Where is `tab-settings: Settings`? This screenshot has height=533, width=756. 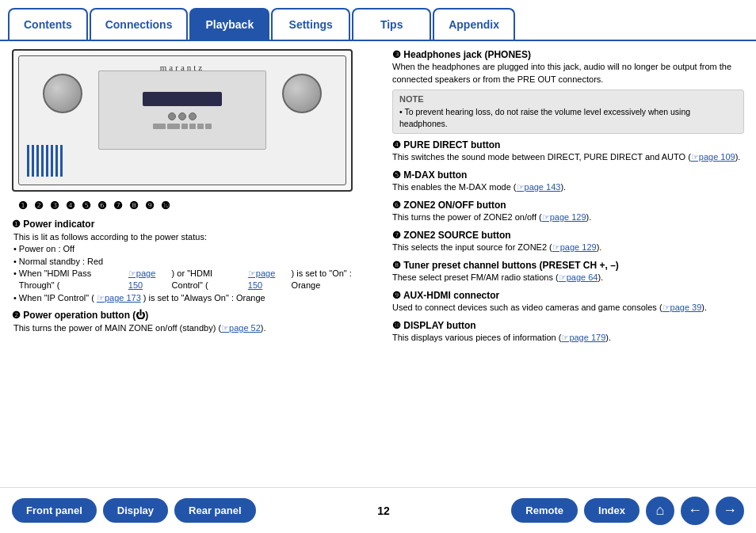
tab-settings: Settings is located at coordinates (311, 24).